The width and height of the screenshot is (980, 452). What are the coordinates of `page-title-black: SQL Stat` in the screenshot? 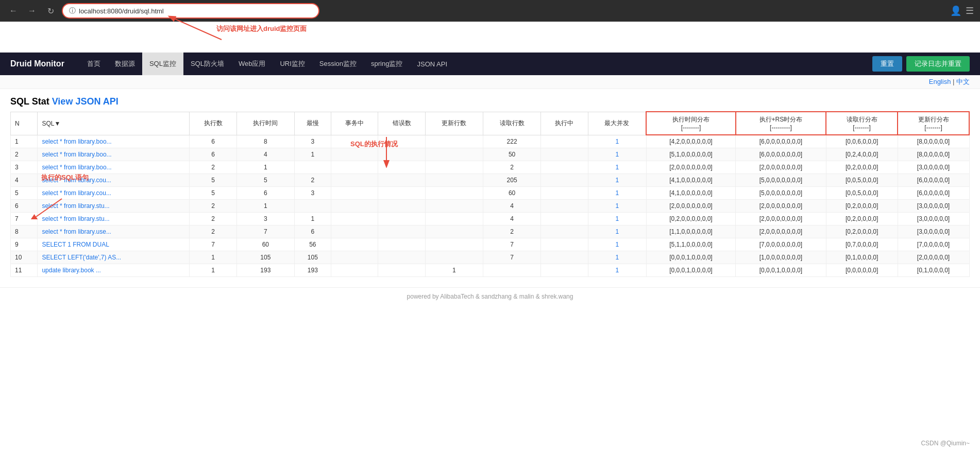 It's located at (31, 101).